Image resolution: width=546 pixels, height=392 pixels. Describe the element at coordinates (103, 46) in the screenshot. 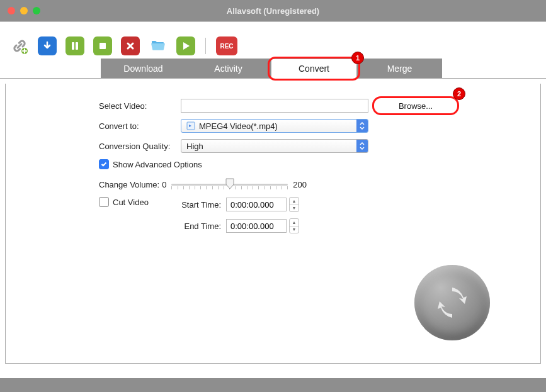

I see `stop-icon` at that location.